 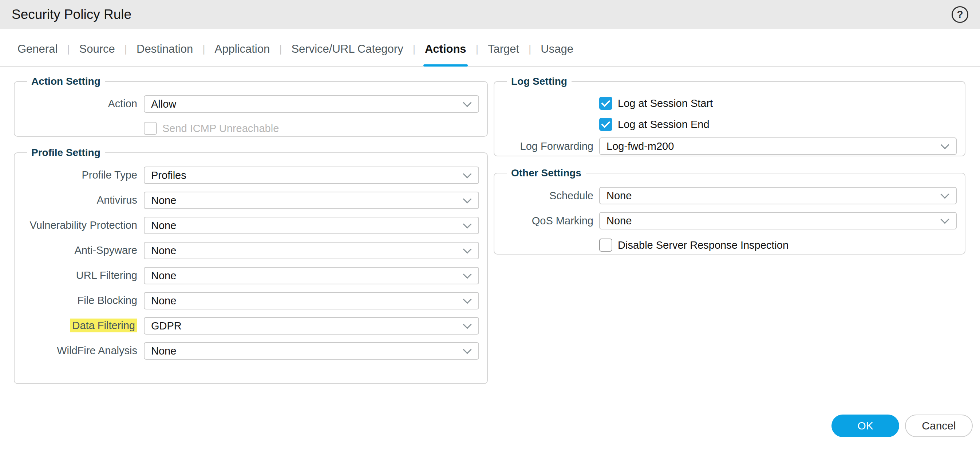 What do you see at coordinates (490, 48) in the screenshot?
I see `tab-bar: General | Source | Destination | Applica…` at bounding box center [490, 48].